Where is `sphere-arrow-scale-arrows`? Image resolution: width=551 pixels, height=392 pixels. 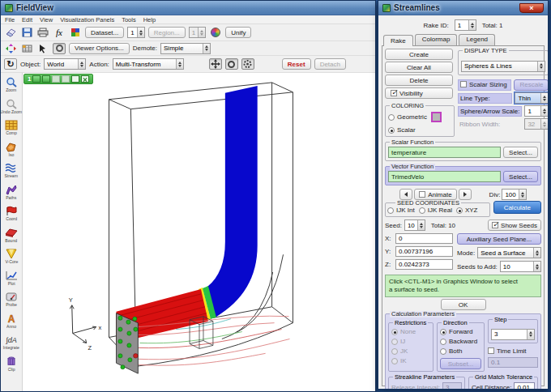 sphere-arrow-scale-arrows is located at coordinates (545, 111).